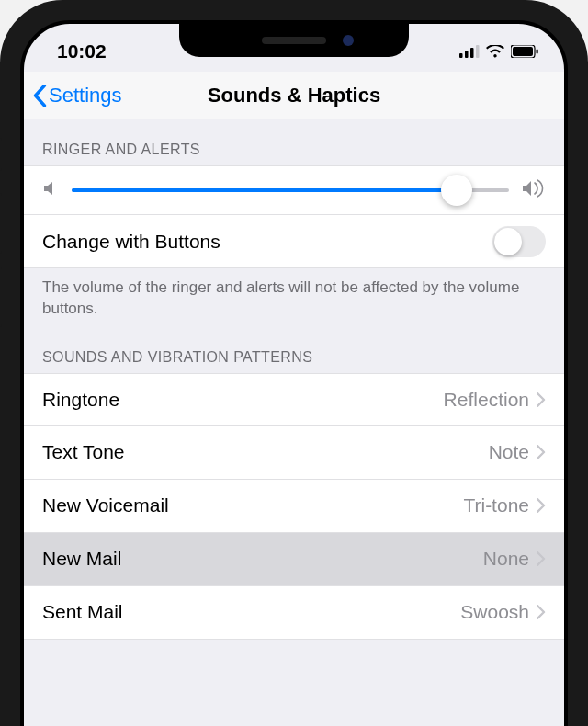 This screenshot has height=726, width=588. What do you see at coordinates (294, 96) in the screenshot?
I see `nav-bar: Settings Sounds & Haptics` at bounding box center [294, 96].